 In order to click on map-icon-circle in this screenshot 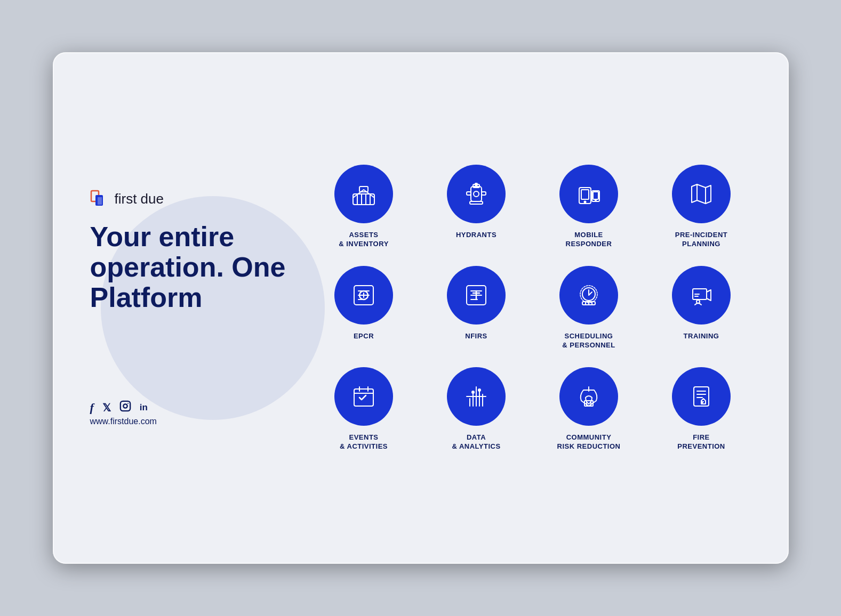, I will do `click(701, 194)`.